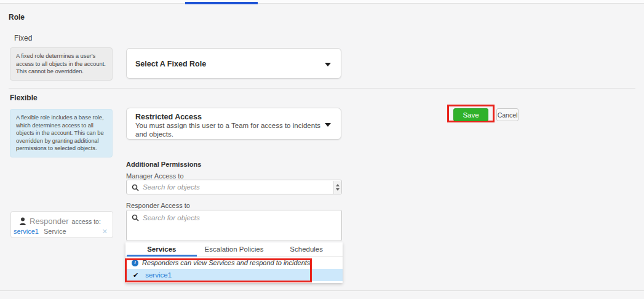  Describe the element at coordinates (306, 249) in the screenshot. I see `tab-schedules: Schedules` at that location.